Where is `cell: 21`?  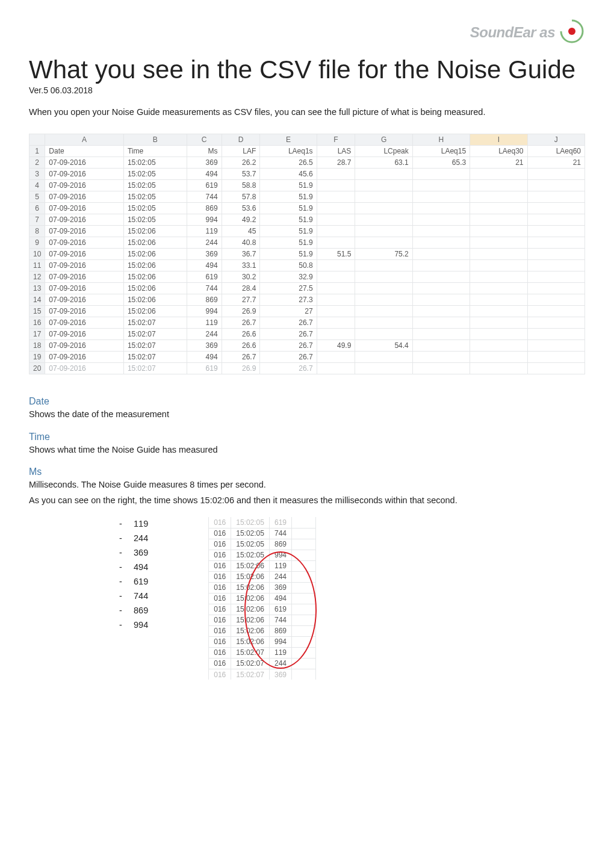
cell: 21 is located at coordinates (498, 163).